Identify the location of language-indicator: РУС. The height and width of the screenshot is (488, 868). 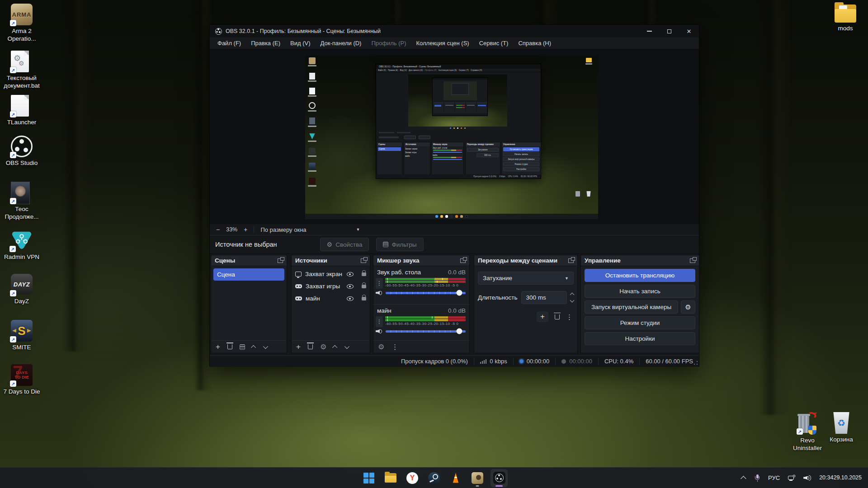
(774, 478).